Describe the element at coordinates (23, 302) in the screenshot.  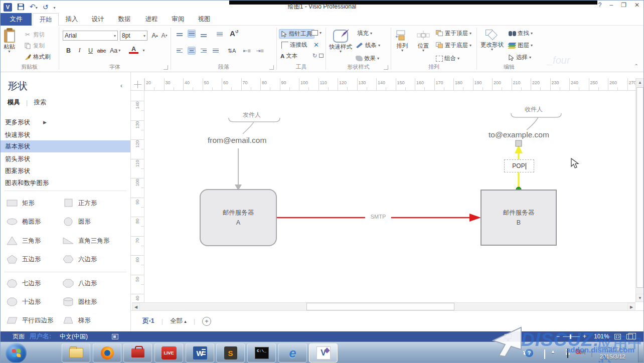
I see `shape-decagon: 十边形` at that location.